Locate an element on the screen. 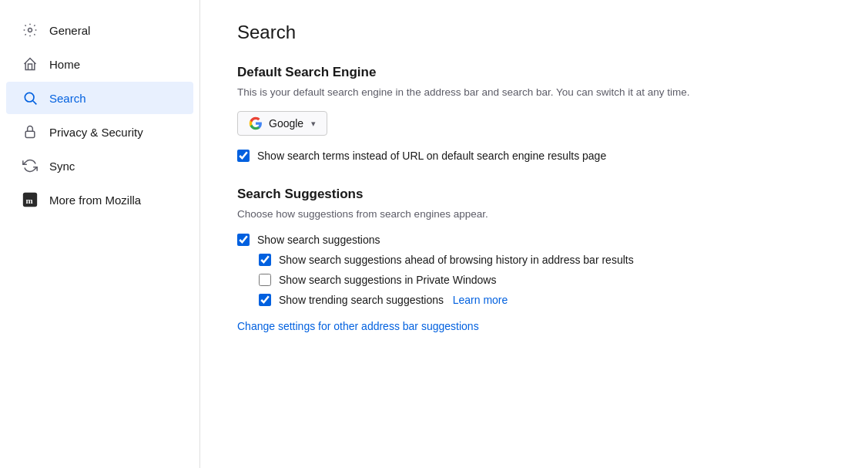 This screenshot has width=868, height=468. chevron-down-icon: ▾ is located at coordinates (313, 123).